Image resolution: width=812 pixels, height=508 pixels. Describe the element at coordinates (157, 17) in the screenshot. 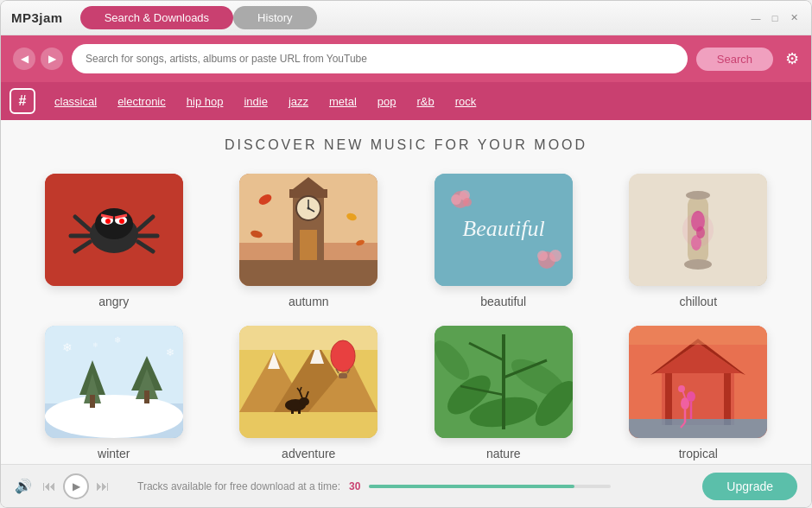

I see `tab-search: Search & Downloads` at that location.